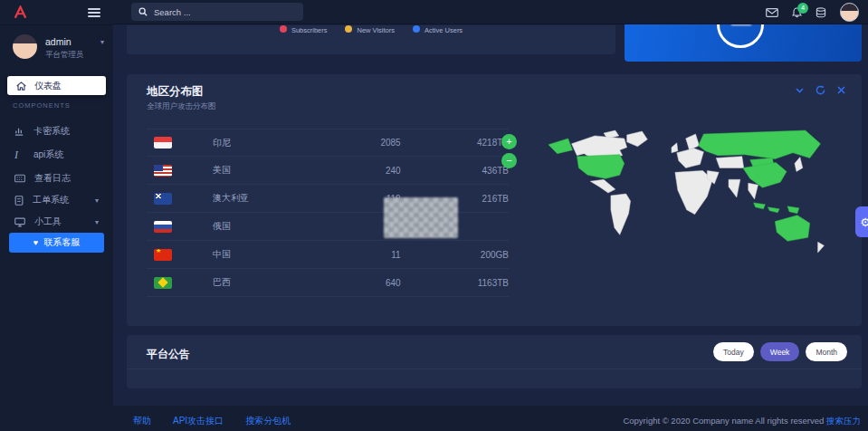 This screenshot has height=431, width=868. I want to click on sidebar-item-card-system: 卡密系统, so click(56, 131).